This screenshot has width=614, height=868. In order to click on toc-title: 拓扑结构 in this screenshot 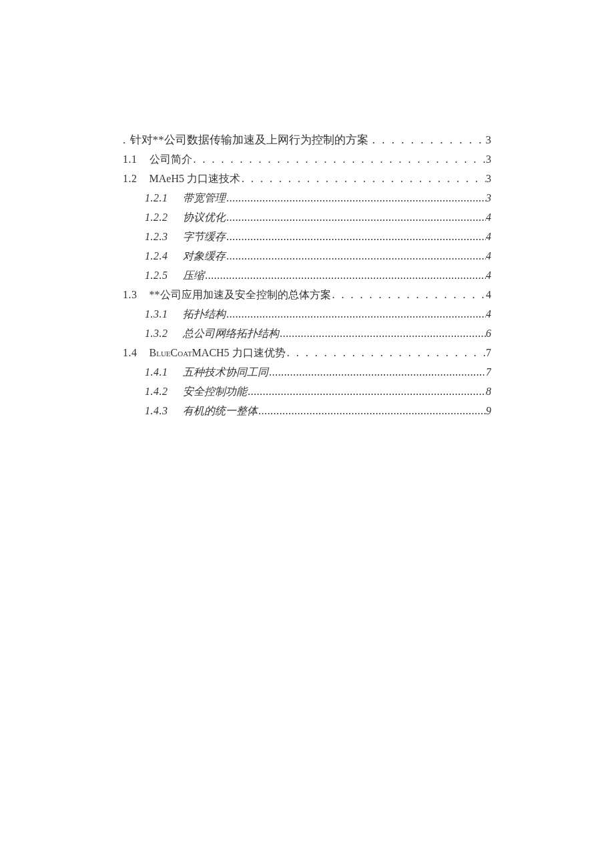, I will do `click(204, 314)`.